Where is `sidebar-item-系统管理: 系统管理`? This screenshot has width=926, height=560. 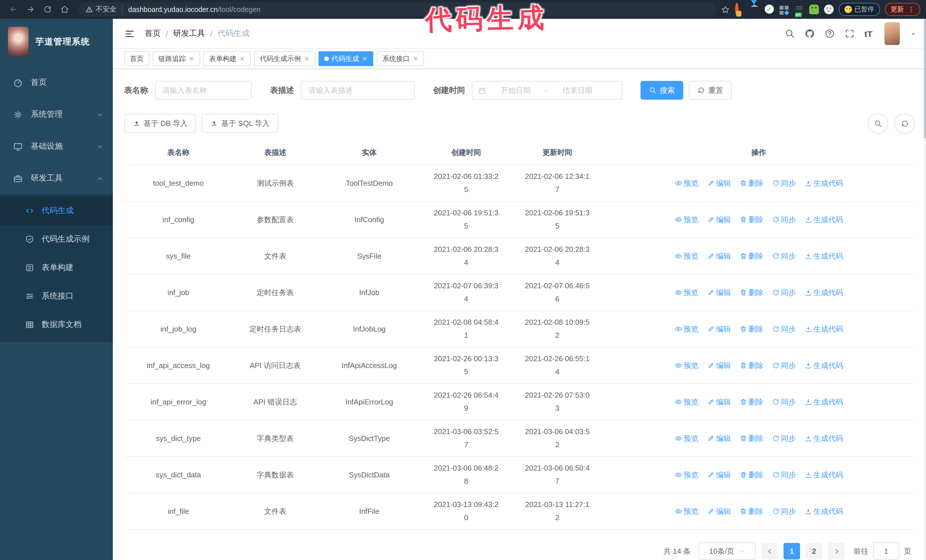
sidebar-item-系统管理: 系统管理 is located at coordinates (56, 114).